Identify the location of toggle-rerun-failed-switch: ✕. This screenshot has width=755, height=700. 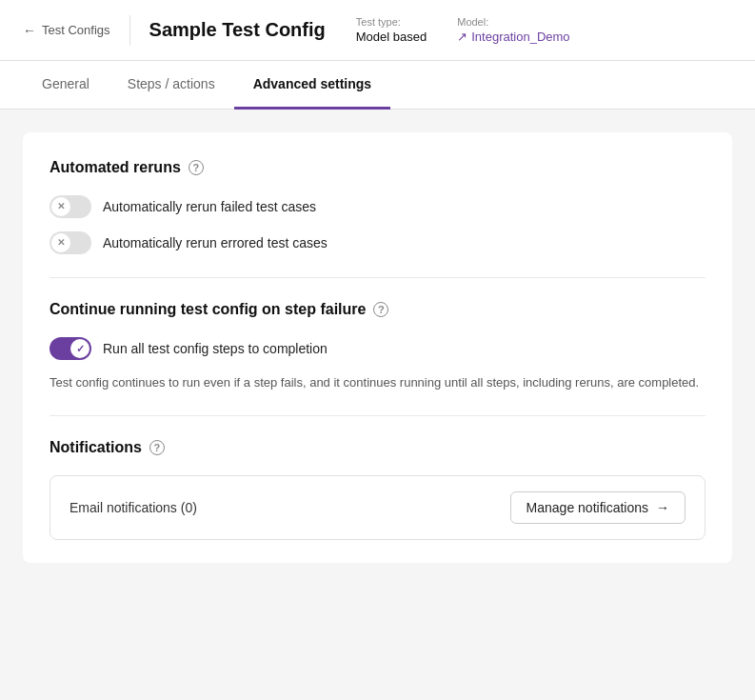
(70, 207).